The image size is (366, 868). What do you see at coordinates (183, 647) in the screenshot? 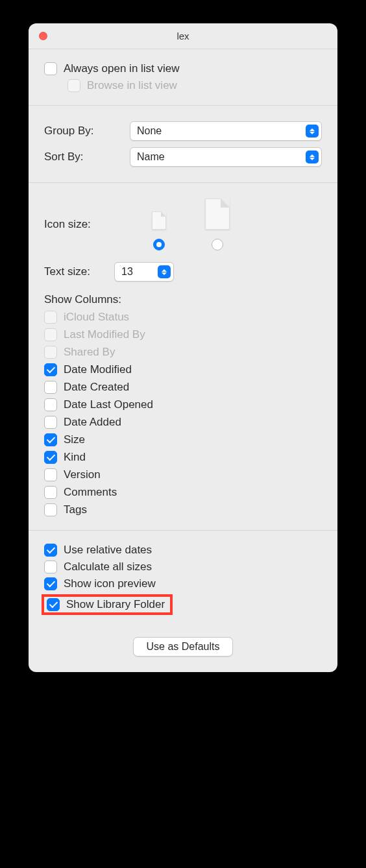
I see `use-as-defaults-button: Use as Defaults` at bounding box center [183, 647].